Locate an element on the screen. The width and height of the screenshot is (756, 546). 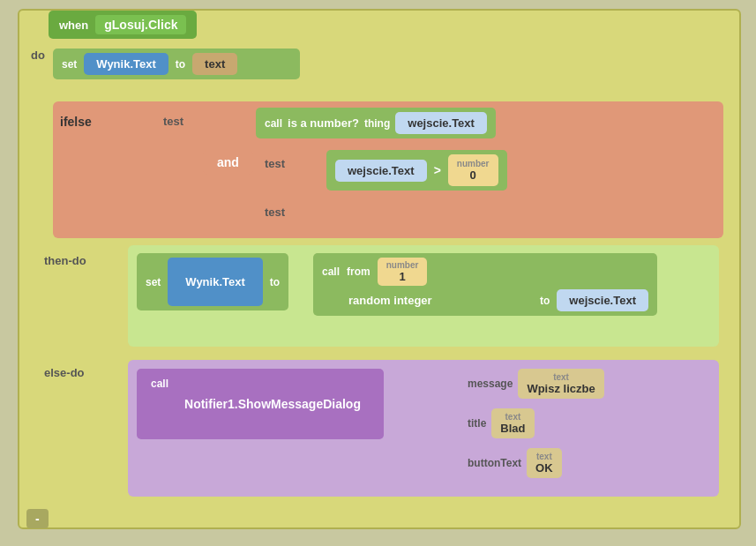
and-label: and is located at coordinates (228, 162).